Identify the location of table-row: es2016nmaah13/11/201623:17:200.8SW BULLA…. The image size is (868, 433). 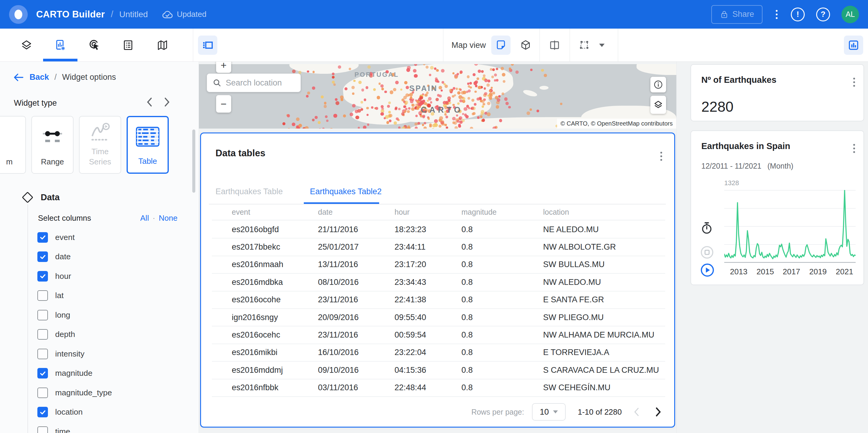
(439, 265).